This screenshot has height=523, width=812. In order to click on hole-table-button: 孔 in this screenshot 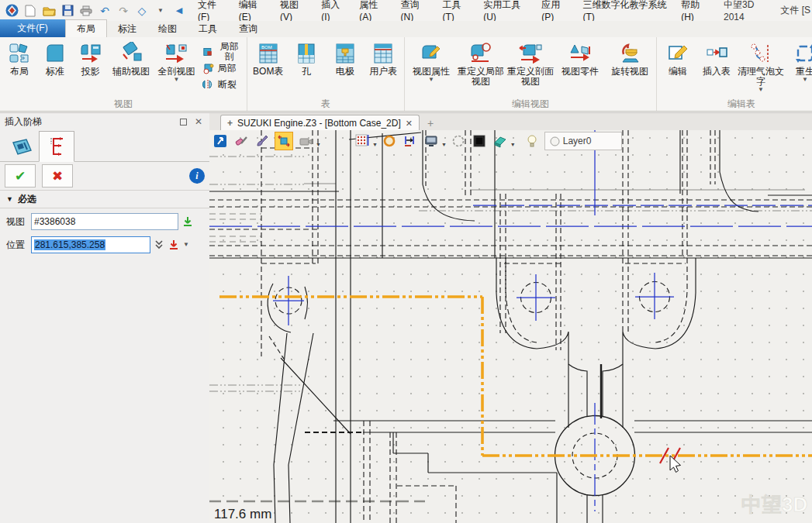, I will do `click(307, 59)`.